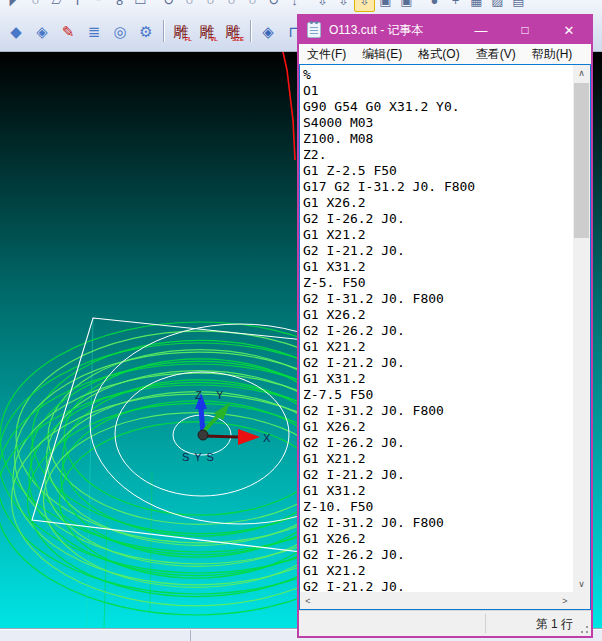 The height and width of the screenshot is (641, 602). Describe the element at coordinates (582, 160) in the screenshot. I see `vertical-scrollbar-thumb` at that location.